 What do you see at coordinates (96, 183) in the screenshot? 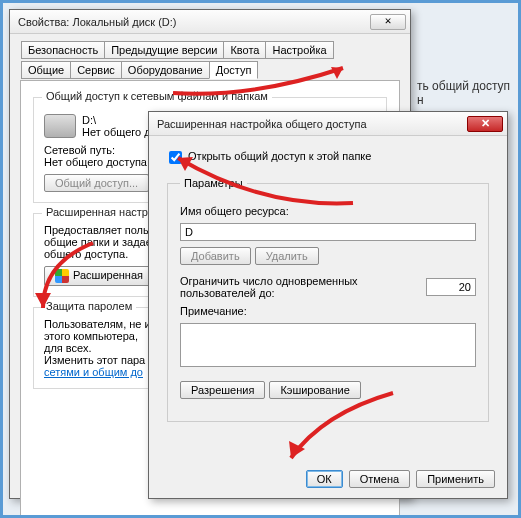
I see `share-button: Общий доступ...` at bounding box center [96, 183].